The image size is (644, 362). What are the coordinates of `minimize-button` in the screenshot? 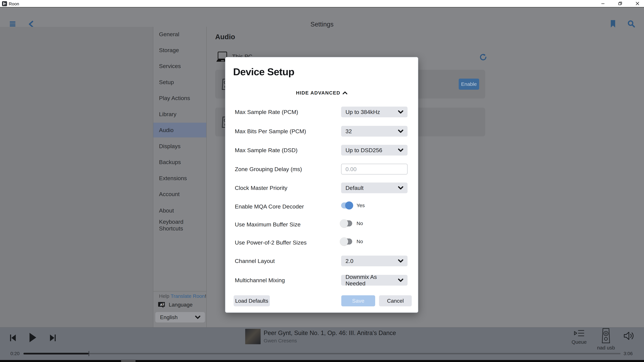 It's located at (603, 3).